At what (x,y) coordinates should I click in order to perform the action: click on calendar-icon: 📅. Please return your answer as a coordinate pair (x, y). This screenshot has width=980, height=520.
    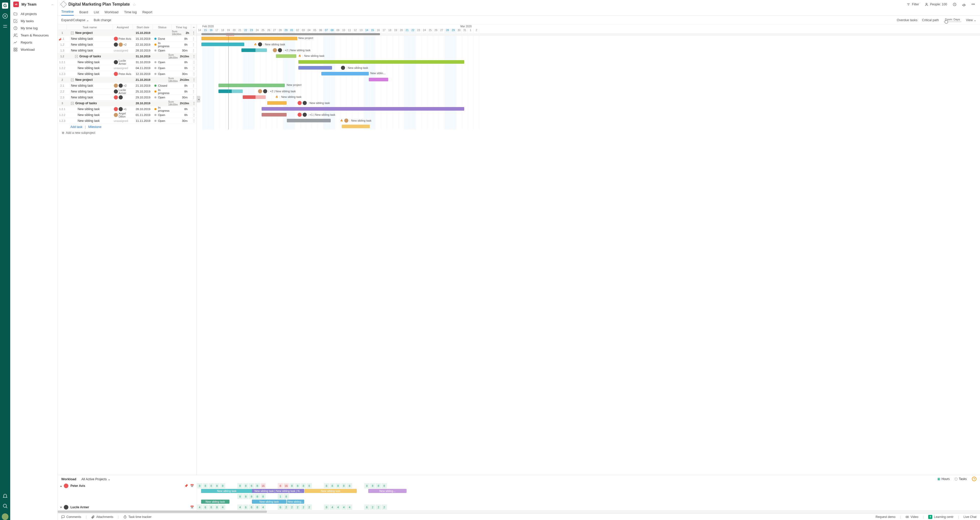
    Looking at the image, I should click on (192, 507).